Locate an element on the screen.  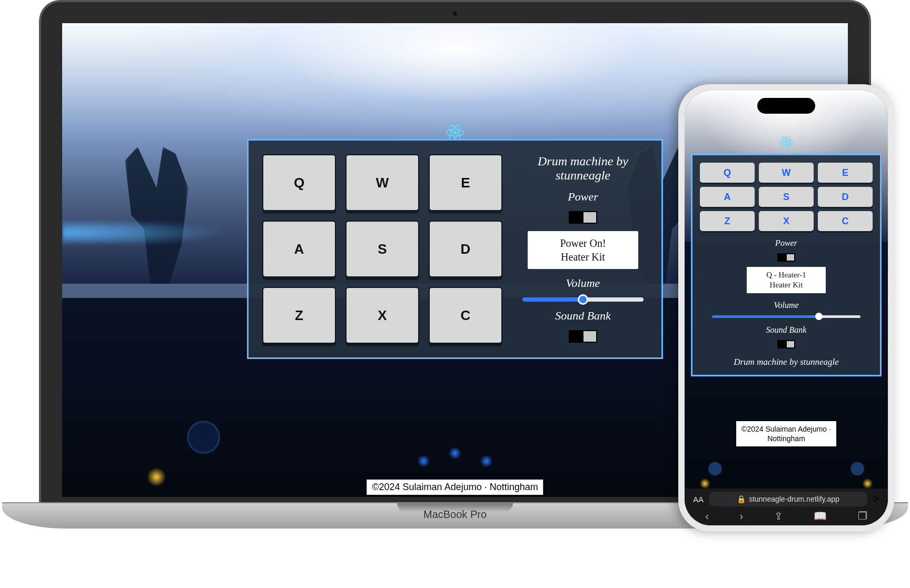
laptop-brand-label: MacBook Pro is located at coordinates (455, 515).